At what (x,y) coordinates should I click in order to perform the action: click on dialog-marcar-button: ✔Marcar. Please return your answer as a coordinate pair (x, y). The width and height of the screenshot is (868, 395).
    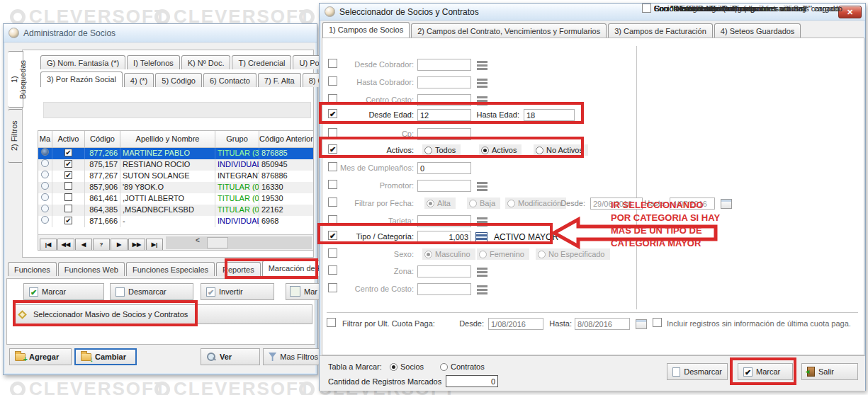
    Looking at the image, I should click on (765, 372).